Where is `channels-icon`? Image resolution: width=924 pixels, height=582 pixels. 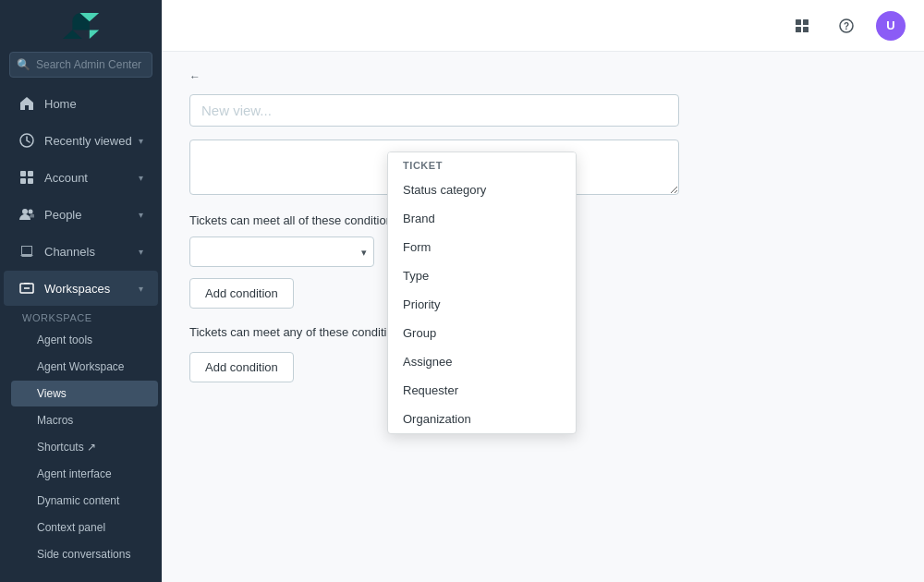
channels-icon is located at coordinates (27, 251).